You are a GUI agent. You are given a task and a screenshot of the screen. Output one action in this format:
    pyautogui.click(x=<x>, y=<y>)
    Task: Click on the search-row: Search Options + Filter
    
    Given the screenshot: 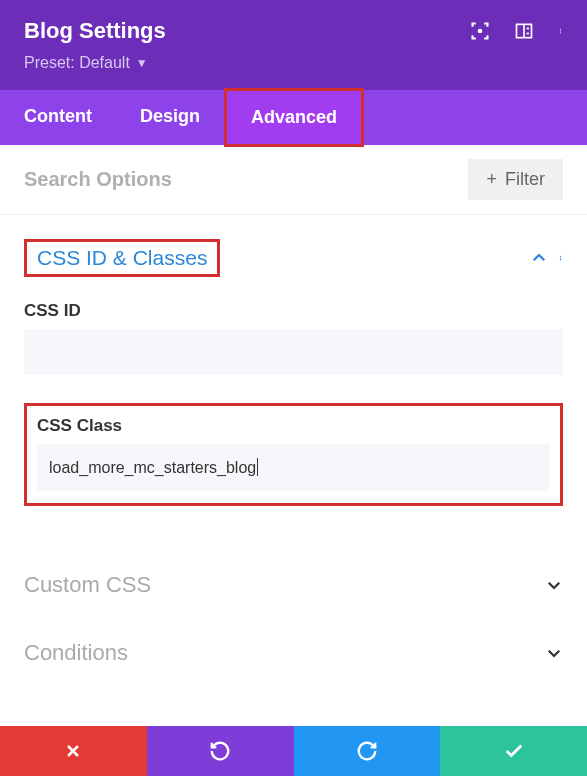 What is the action you would take?
    pyautogui.click(x=294, y=180)
    